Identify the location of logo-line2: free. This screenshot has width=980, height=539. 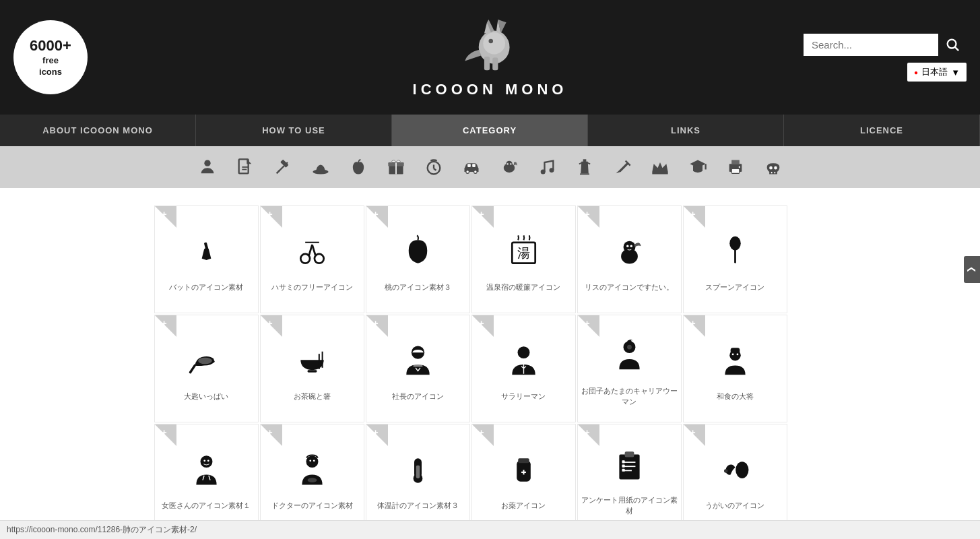
(51, 61).